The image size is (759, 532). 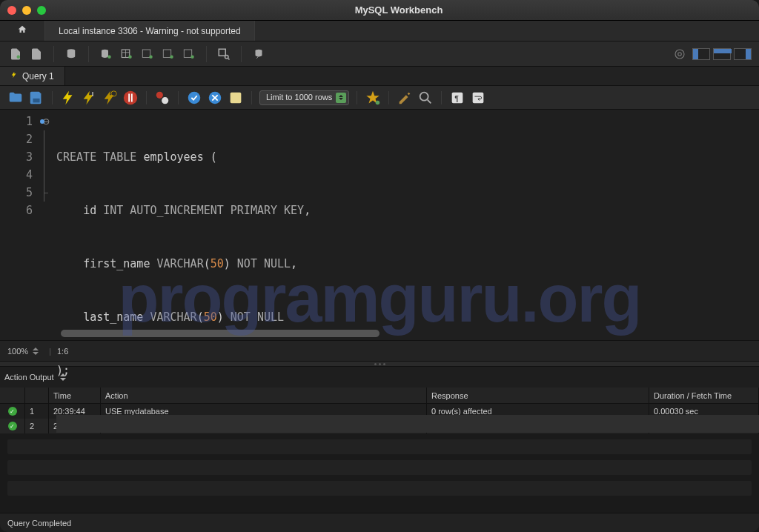 I want to click on word-wrap-icon, so click(x=478, y=98).